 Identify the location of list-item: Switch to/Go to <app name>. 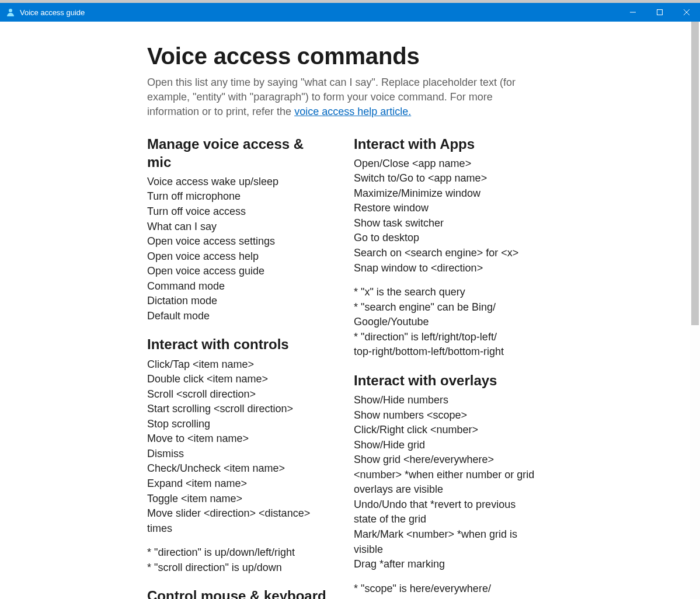
(444, 179).